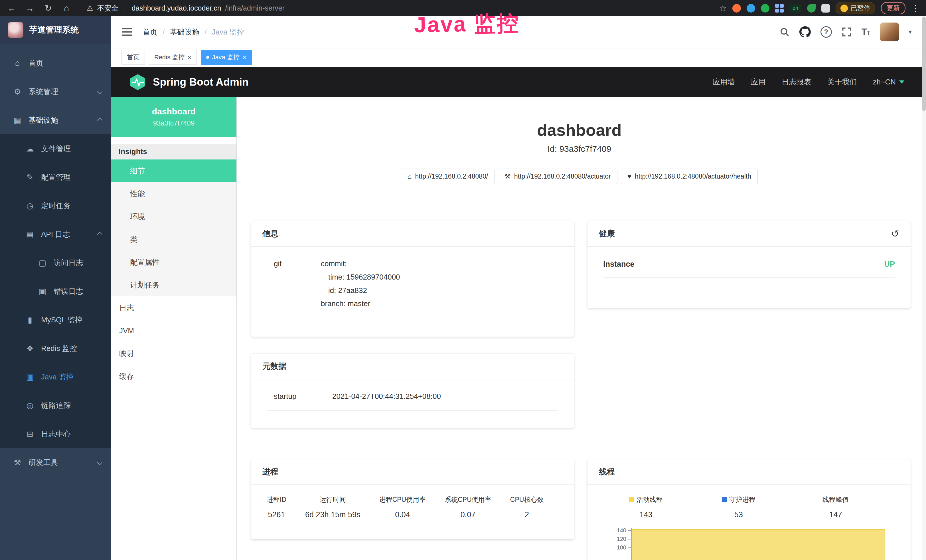 The height and width of the screenshot is (560, 926). Describe the element at coordinates (805, 32) in the screenshot. I see `github-icon` at that location.